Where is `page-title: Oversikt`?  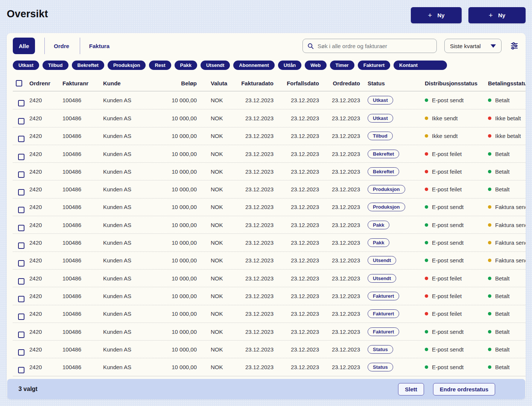
page-title: Oversikt is located at coordinates (27, 14).